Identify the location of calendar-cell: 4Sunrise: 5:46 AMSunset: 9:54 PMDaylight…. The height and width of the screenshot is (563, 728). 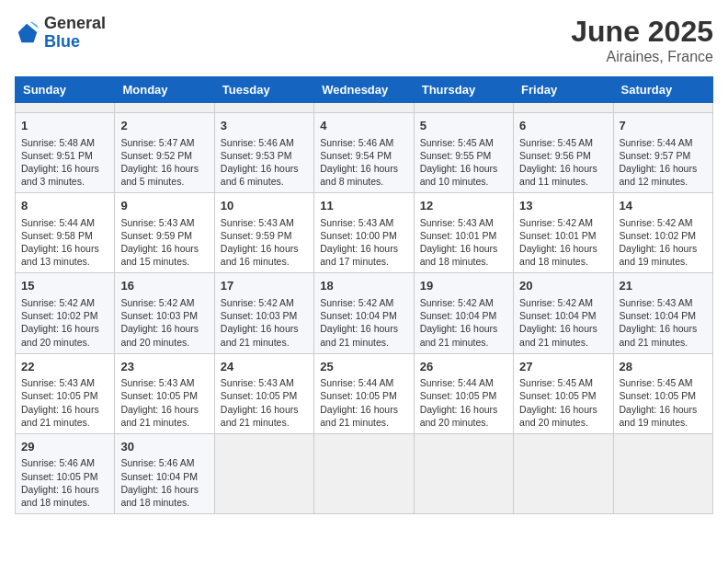
(364, 153).